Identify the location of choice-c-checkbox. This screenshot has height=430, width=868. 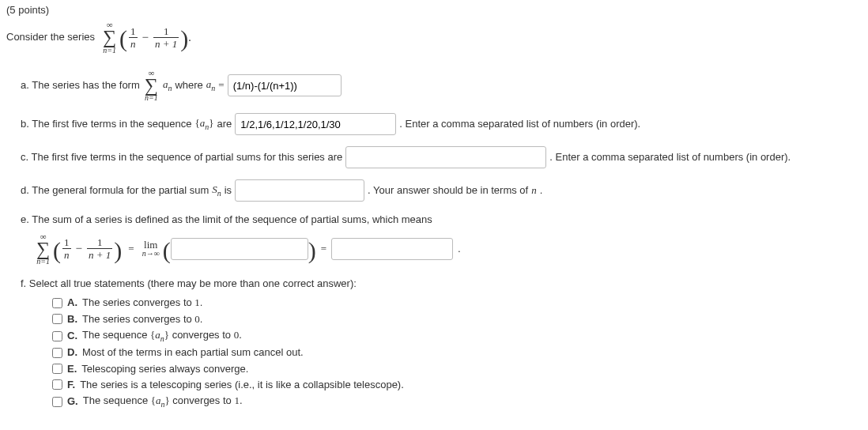
(57, 337).